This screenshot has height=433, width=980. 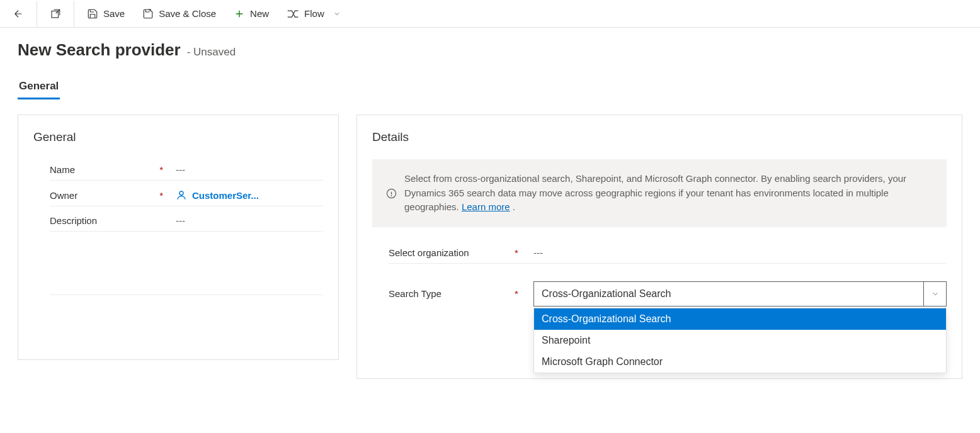 What do you see at coordinates (392, 194) in the screenshot?
I see `info-icon` at bounding box center [392, 194].